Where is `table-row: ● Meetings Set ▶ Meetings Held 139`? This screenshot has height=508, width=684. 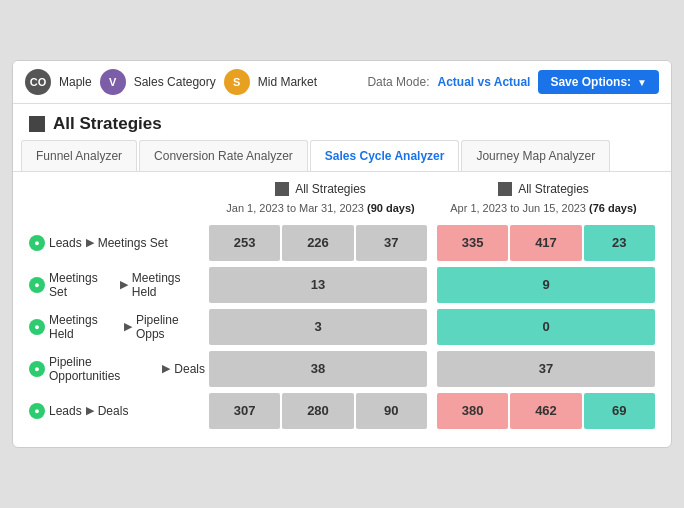
table-row: ● Meetings Set ▶ Meetings Held 139 is located at coordinates (342, 285).